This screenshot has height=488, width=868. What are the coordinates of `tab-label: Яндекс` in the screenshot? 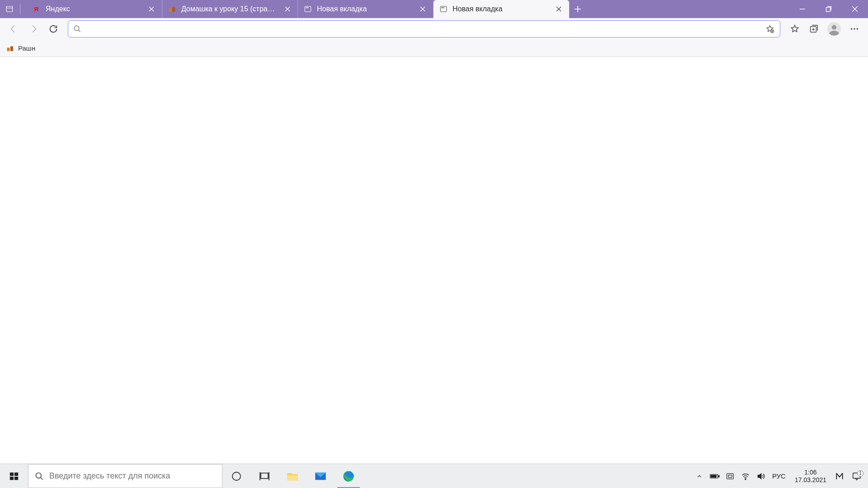 It's located at (94, 9).